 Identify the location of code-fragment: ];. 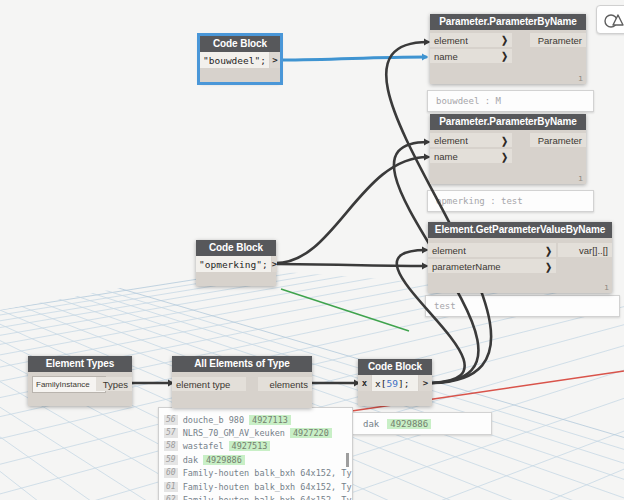
(404, 384).